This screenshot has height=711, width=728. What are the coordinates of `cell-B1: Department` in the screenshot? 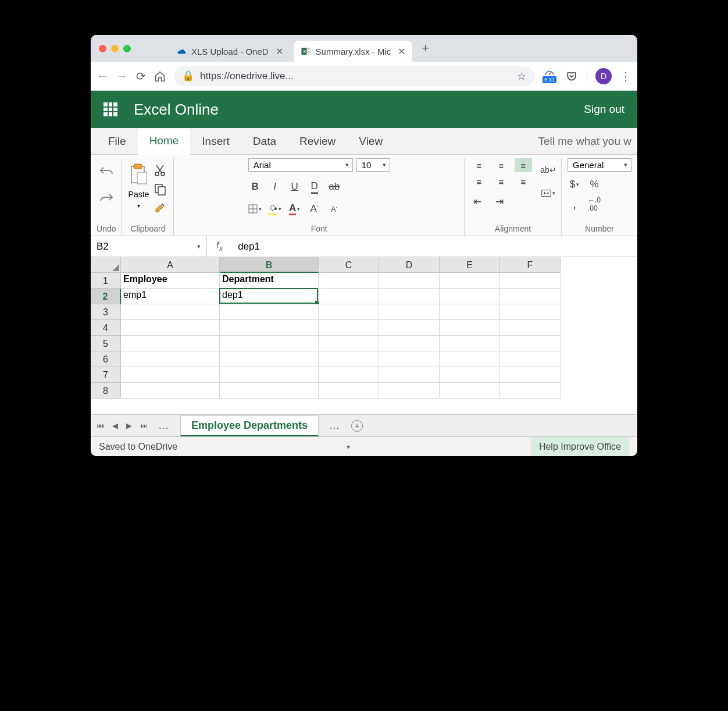 It's located at (269, 280).